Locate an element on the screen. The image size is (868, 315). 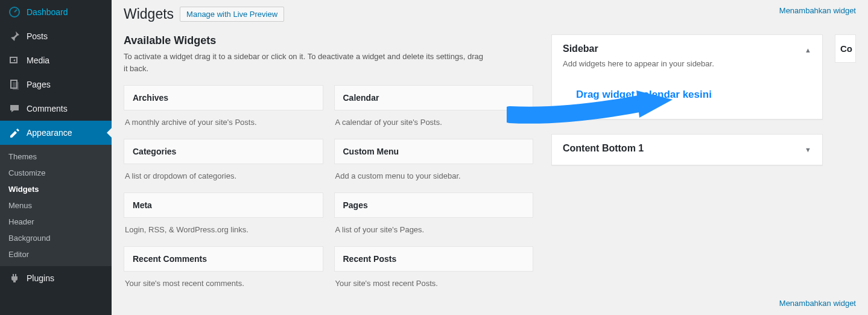
nav-plugins: Plugins is located at coordinates (55, 278).